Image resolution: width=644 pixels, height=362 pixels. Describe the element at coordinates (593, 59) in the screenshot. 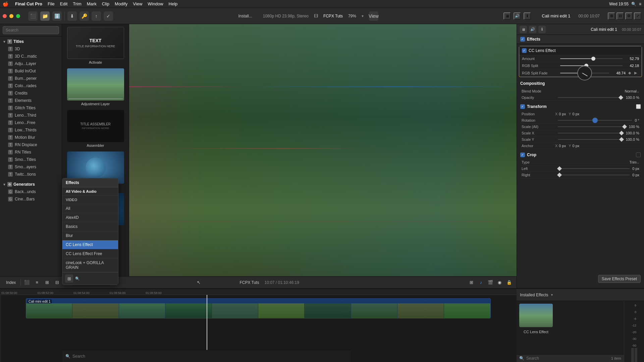

I see `amount-thumb` at that location.